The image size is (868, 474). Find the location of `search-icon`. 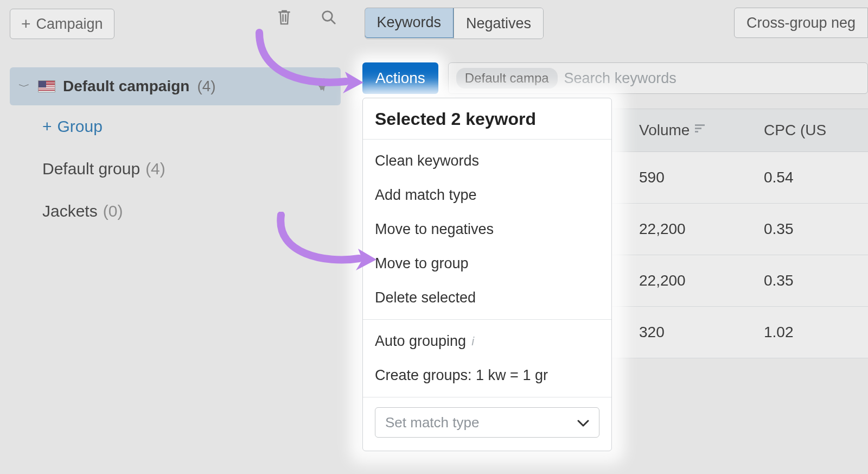

search-icon is located at coordinates (329, 17).